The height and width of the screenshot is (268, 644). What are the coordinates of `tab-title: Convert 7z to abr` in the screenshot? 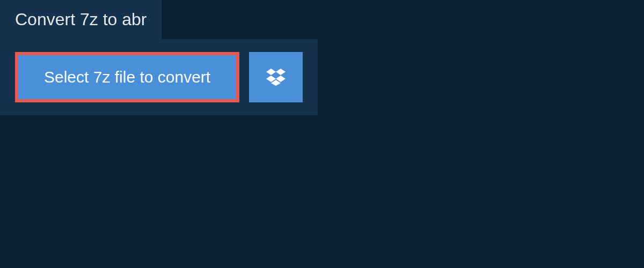 It's located at (80, 19).